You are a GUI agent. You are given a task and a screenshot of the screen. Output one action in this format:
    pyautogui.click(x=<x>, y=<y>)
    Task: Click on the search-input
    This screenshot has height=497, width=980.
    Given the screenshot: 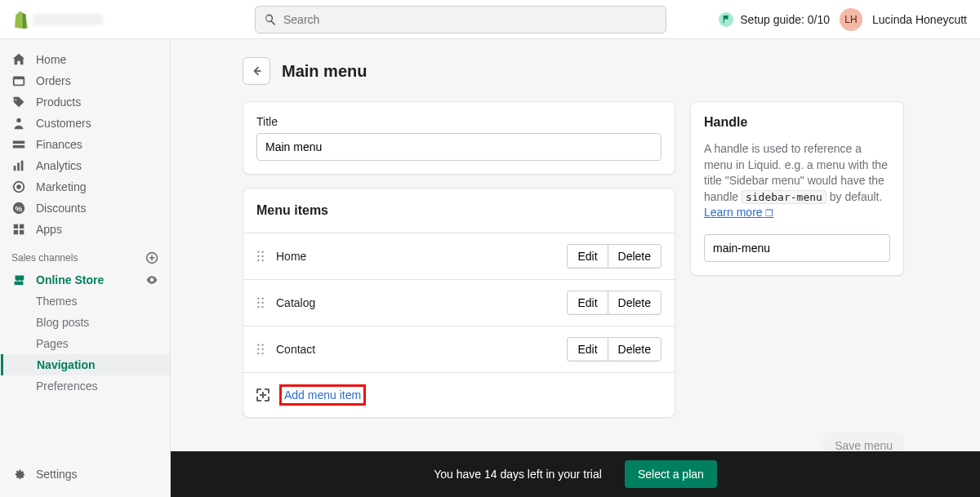 What is the action you would take?
    pyautogui.click(x=470, y=20)
    